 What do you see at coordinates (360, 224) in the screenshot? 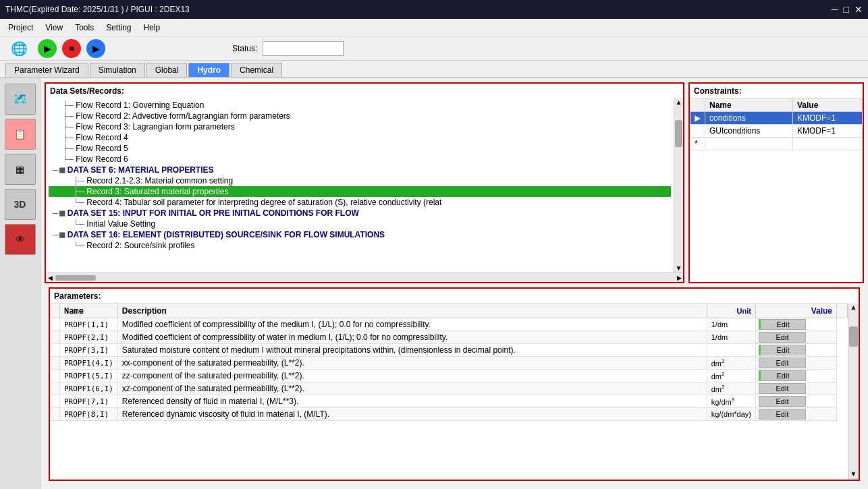
I see `list-item: └─ Initial Value Setting` at bounding box center [360, 224].